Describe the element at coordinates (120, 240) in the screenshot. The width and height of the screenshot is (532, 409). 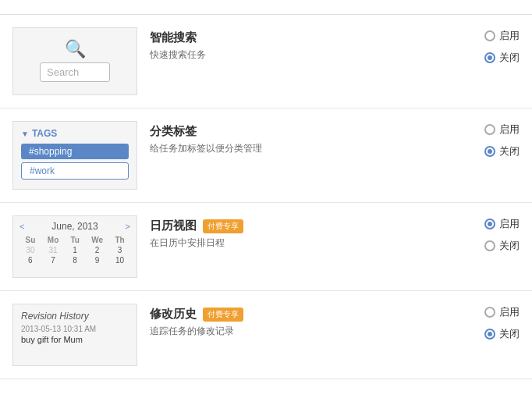
I see `cal-day-header: Th` at that location.